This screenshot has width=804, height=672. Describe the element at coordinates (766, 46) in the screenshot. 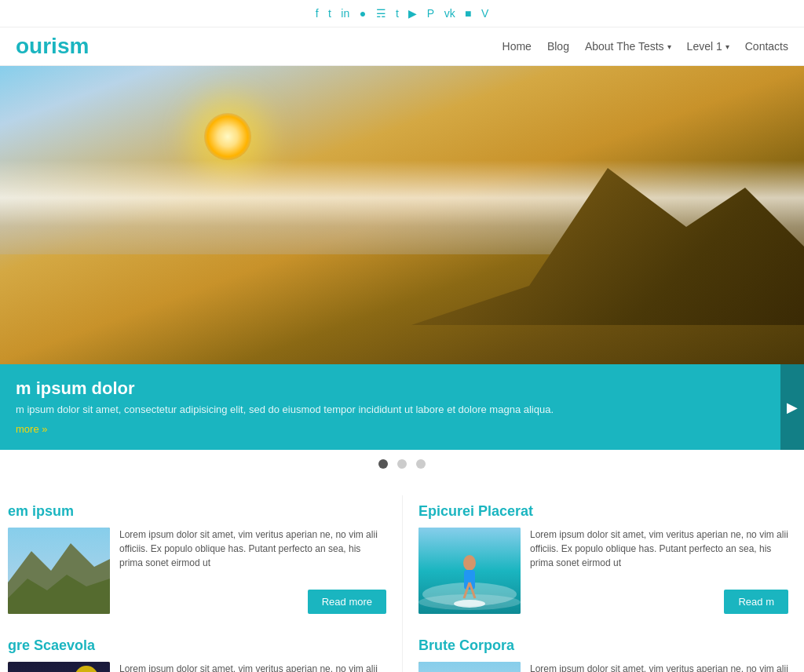

I see `nav-contacts: Contacts` at that location.